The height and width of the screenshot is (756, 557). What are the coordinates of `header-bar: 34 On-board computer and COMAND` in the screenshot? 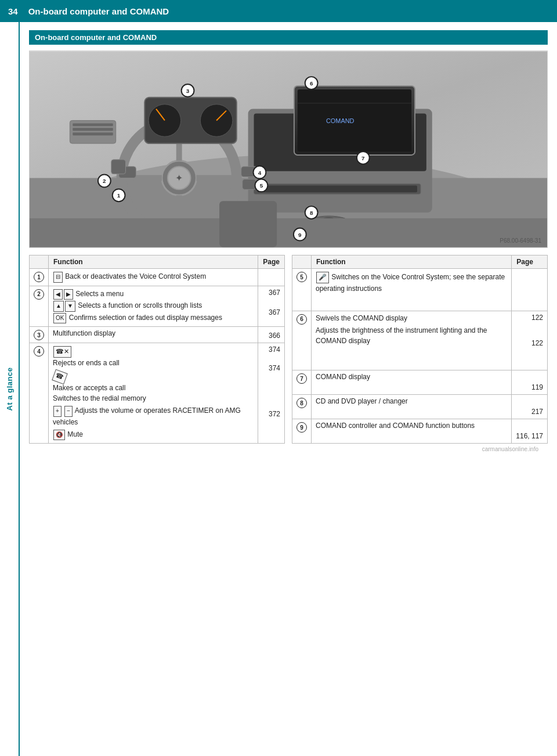 It's located at (278, 11).